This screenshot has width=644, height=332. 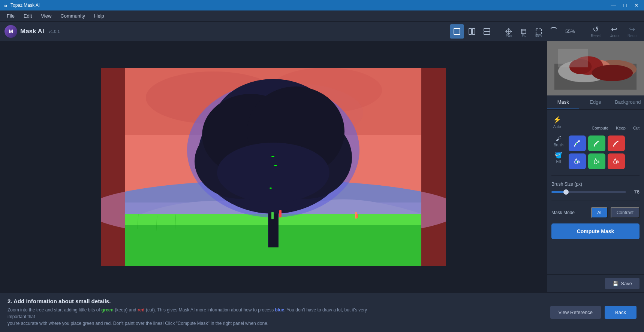 What do you see at coordinates (577, 161) in the screenshot?
I see `fill-keep-blue-icon` at bounding box center [577, 161].